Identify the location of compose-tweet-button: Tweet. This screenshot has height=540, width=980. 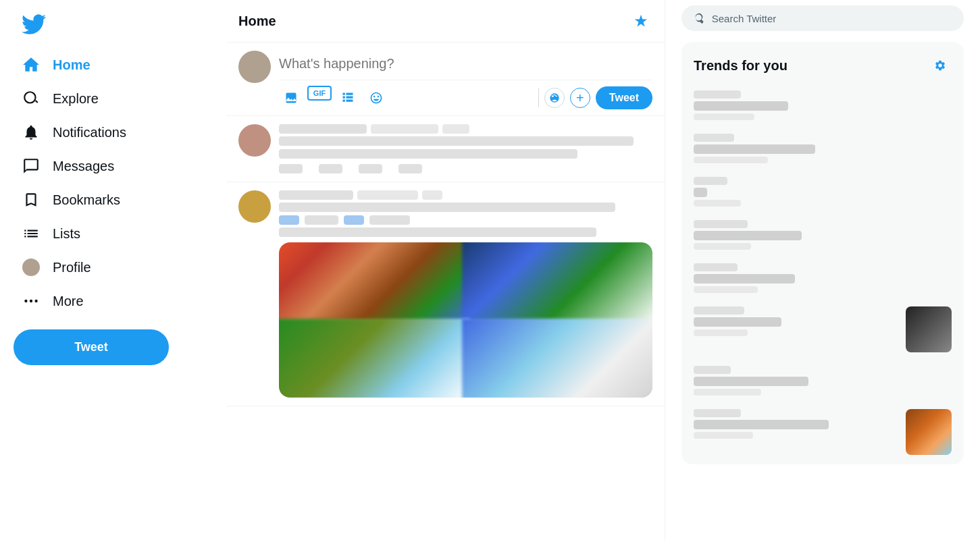
(624, 98).